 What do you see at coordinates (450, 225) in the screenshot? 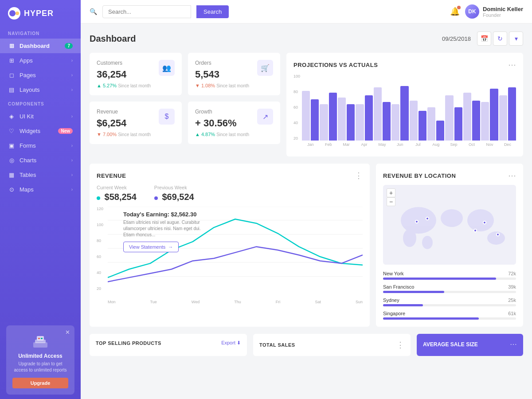
I see `map-area: + −` at bounding box center [450, 225].